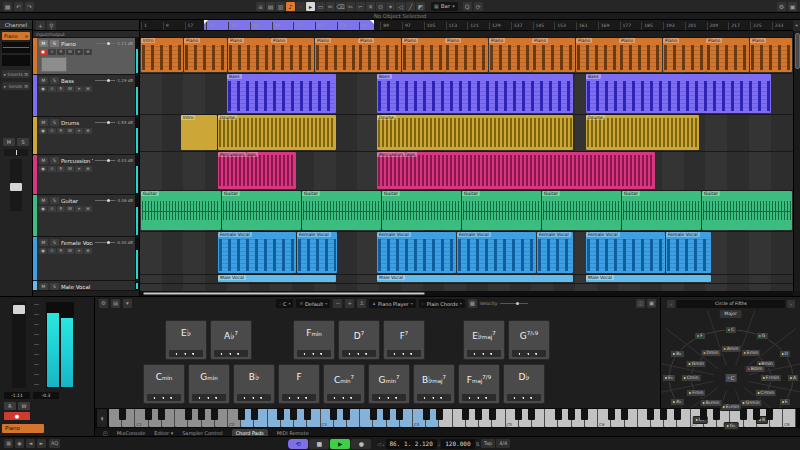 This screenshot has width=800, height=450. What do you see at coordinates (24, 406) in the screenshot?
I see `write-automation-button: W` at bounding box center [24, 406].